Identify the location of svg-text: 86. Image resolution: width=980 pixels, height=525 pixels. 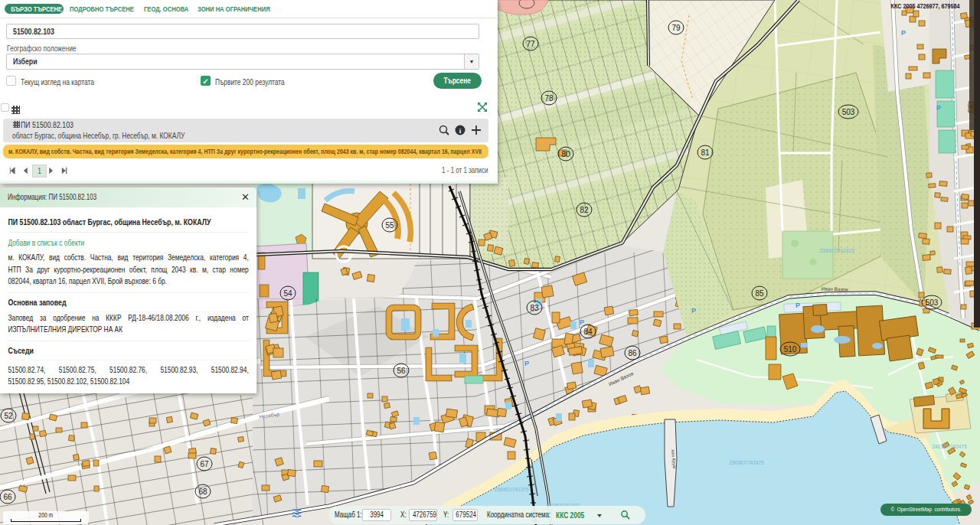
(632, 354).